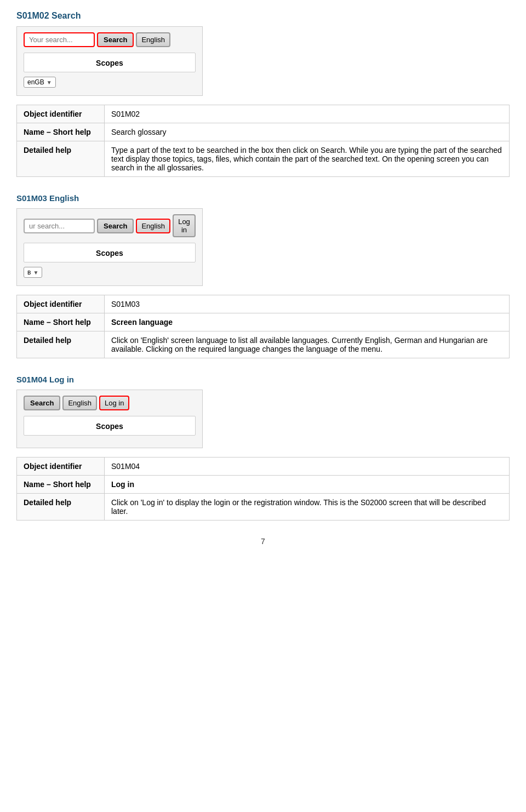  I want to click on value-name-s01m04: Log in, so click(307, 484).